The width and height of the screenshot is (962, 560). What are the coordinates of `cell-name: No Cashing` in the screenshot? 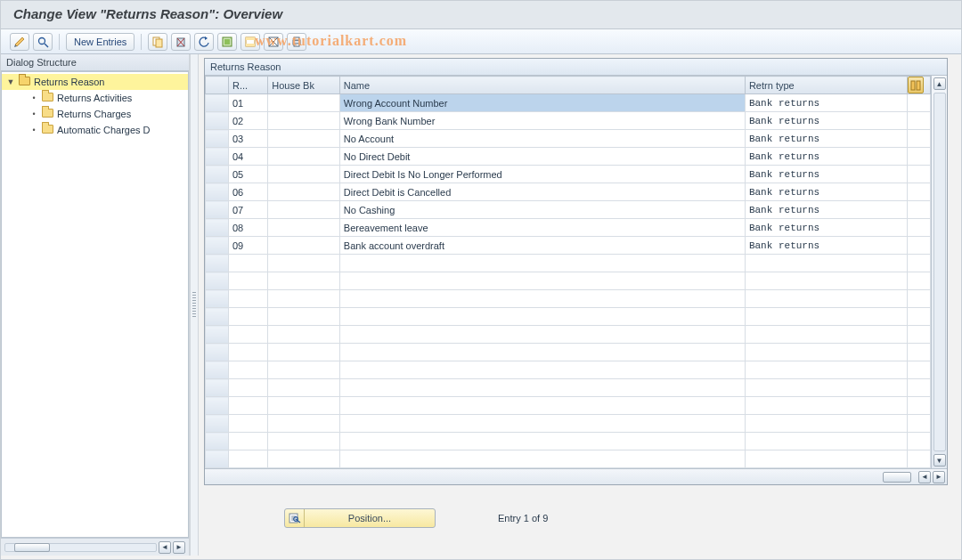 It's located at (542, 210).